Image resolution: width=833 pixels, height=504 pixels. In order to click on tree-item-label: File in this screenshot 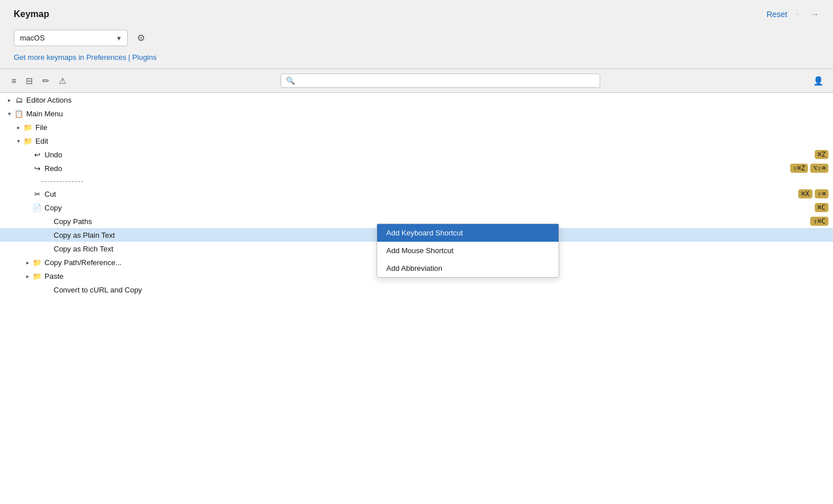, I will do `click(432, 128)`.